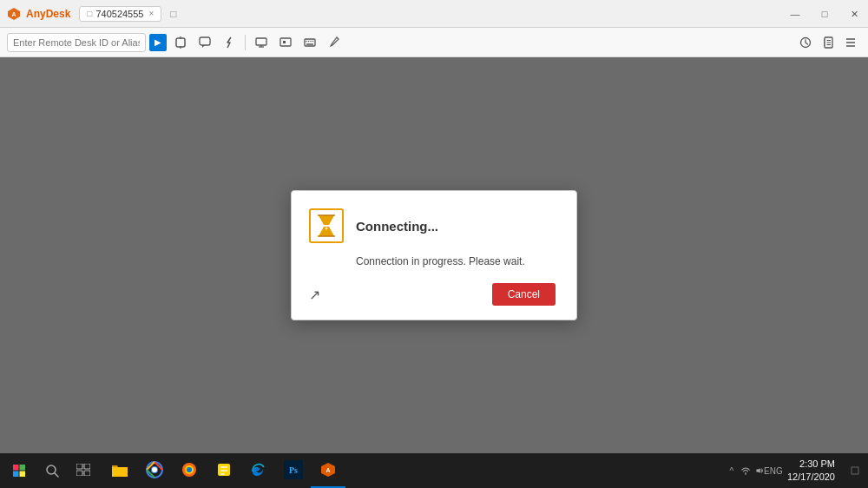 This screenshot has height=488, width=868. Describe the element at coordinates (83, 471) in the screenshot. I see `task-view-btn` at that location.